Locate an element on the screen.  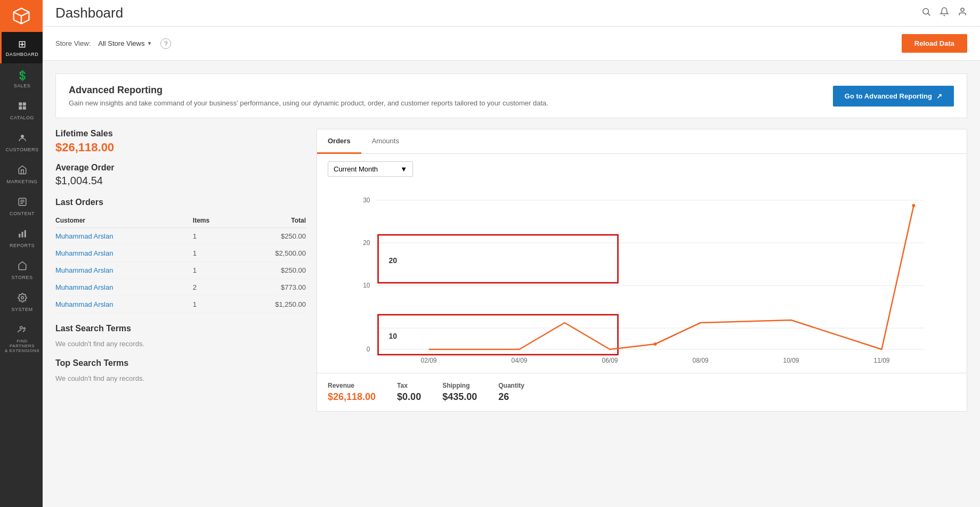
sidebar-item-catalog: CATALOG is located at coordinates (21, 111).